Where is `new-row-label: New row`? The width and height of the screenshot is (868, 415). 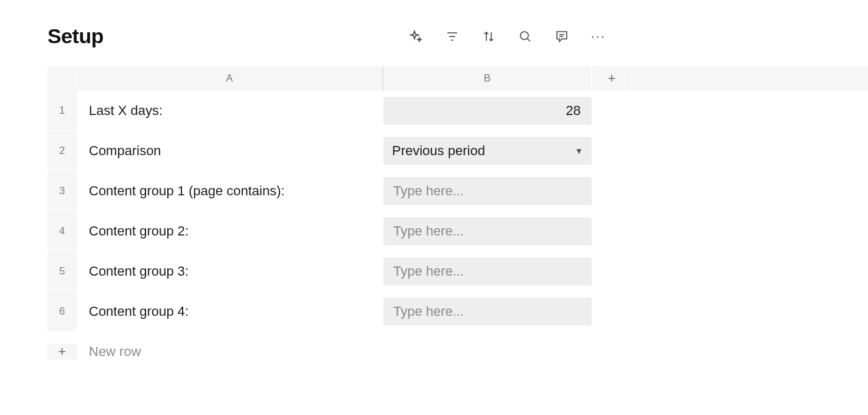
new-row-label: New row is located at coordinates (109, 352).